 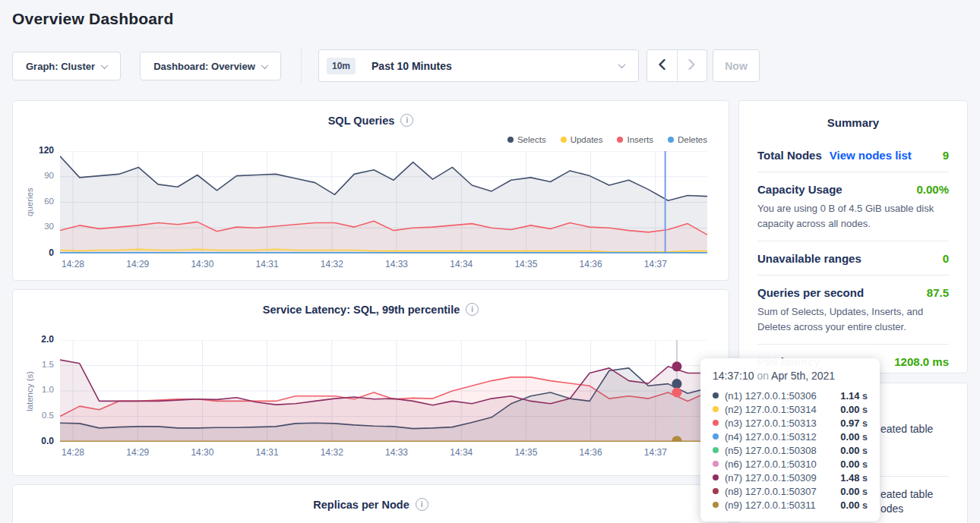 What do you see at coordinates (790, 395) in the screenshot?
I see `tooltip-node-row: (n1) 127.0.0.1:503061.14 s` at bounding box center [790, 395].